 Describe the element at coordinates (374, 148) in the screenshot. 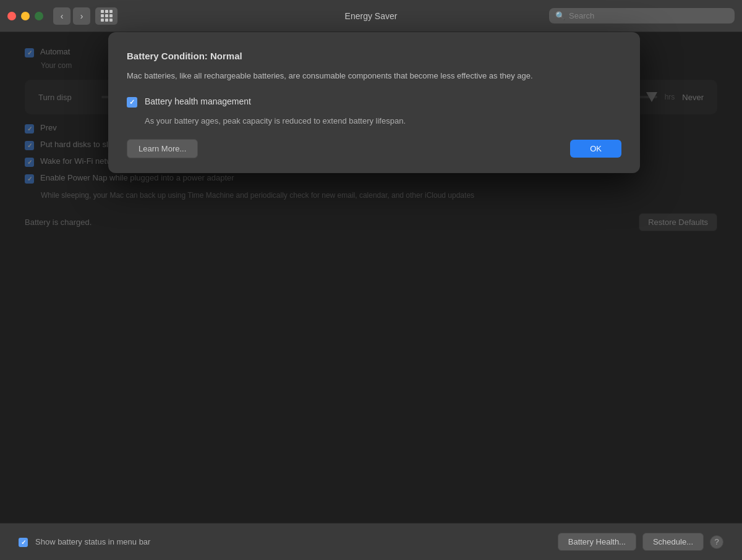

I see `dialog-footer: Learn More... OK` at that location.